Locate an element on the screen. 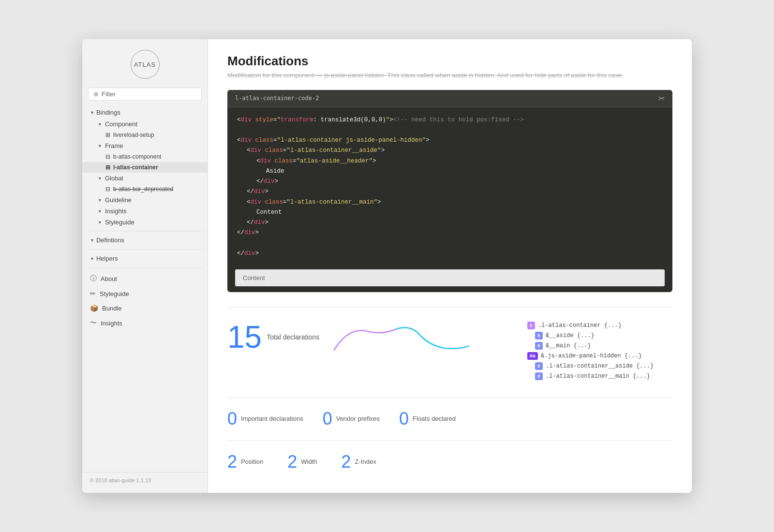  bundle-icon: 📦 is located at coordinates (94, 308).